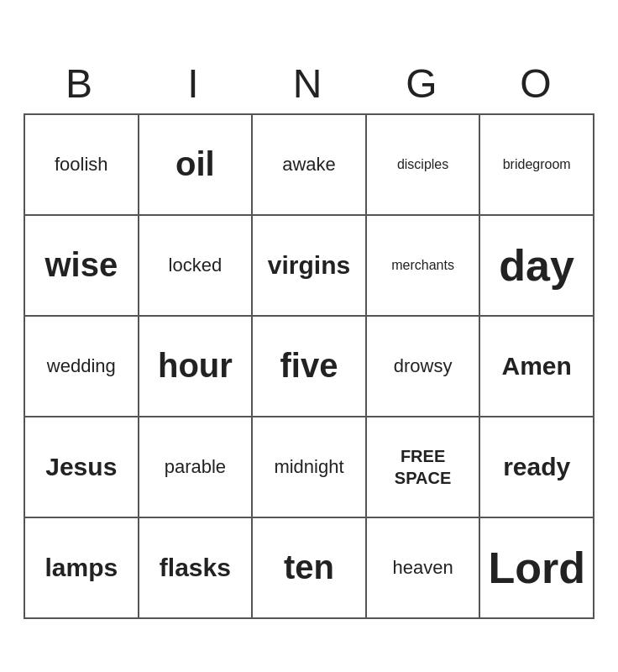 The width and height of the screenshot is (618, 672). What do you see at coordinates (196, 165) in the screenshot?
I see `bingo-cell-0-1: oil` at bounding box center [196, 165].